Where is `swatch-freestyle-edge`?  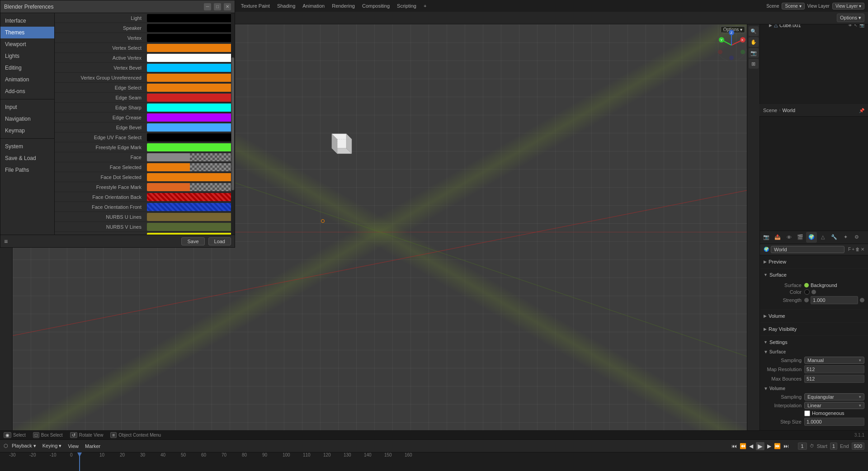
swatch-freestyle-edge is located at coordinates (190, 147).